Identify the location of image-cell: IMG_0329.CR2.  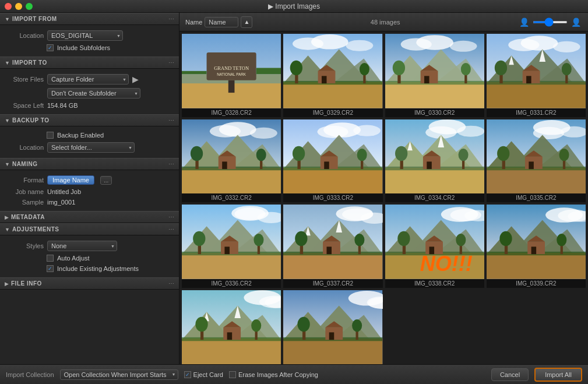
(333, 76).